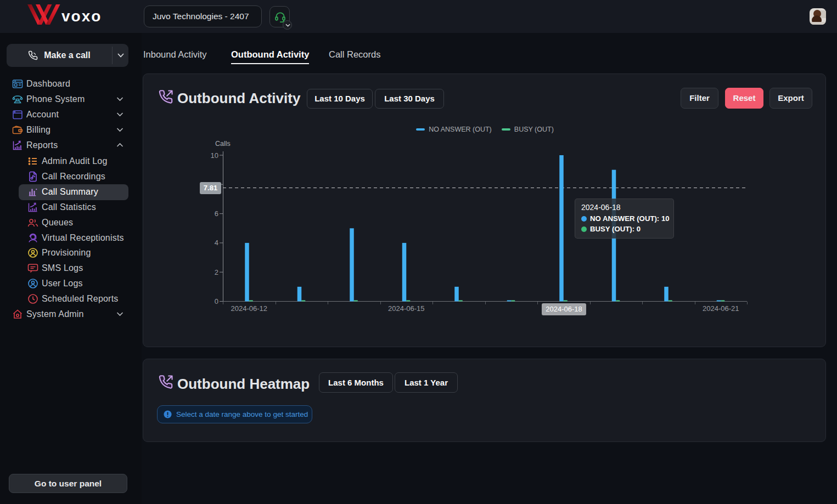 The height and width of the screenshot is (504, 837). Describe the element at coordinates (216, 302) in the screenshot. I see `svg-text: 0` at that location.